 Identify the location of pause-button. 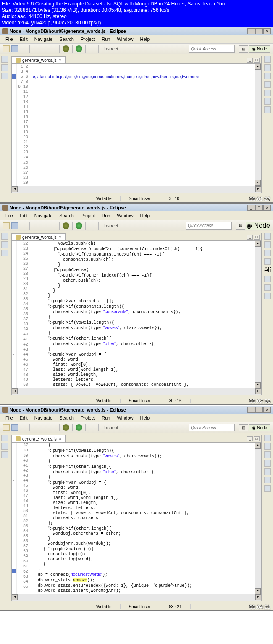
(45, 428).